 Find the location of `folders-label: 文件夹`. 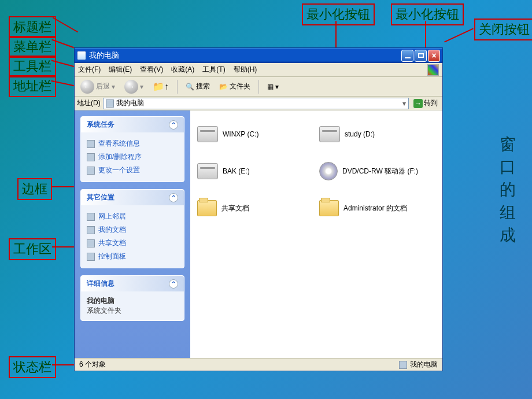

folders-label: 文件夹 is located at coordinates (240, 87).